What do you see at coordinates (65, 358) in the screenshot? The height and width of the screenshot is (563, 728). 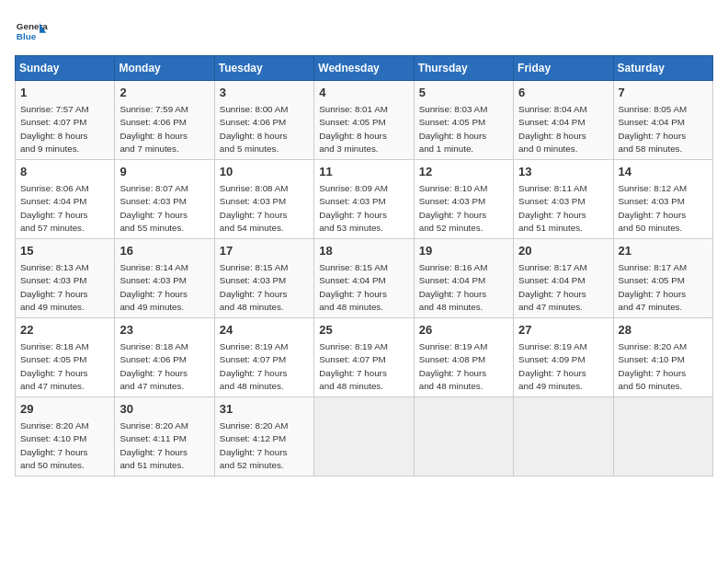 I see `day-cell: 22Sunrise: 8:18 AM Sunset: 4:05 PM Dayli…` at bounding box center [65, 358].